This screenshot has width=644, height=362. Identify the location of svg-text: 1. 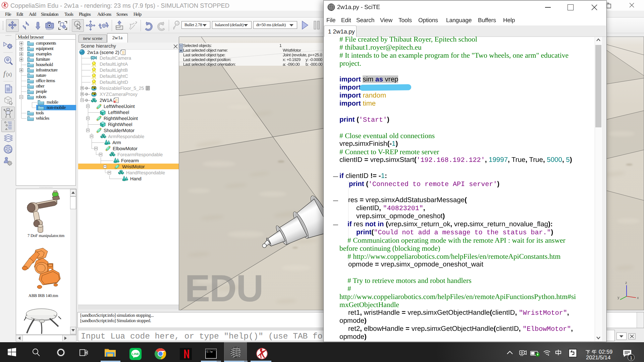
(280, 46).